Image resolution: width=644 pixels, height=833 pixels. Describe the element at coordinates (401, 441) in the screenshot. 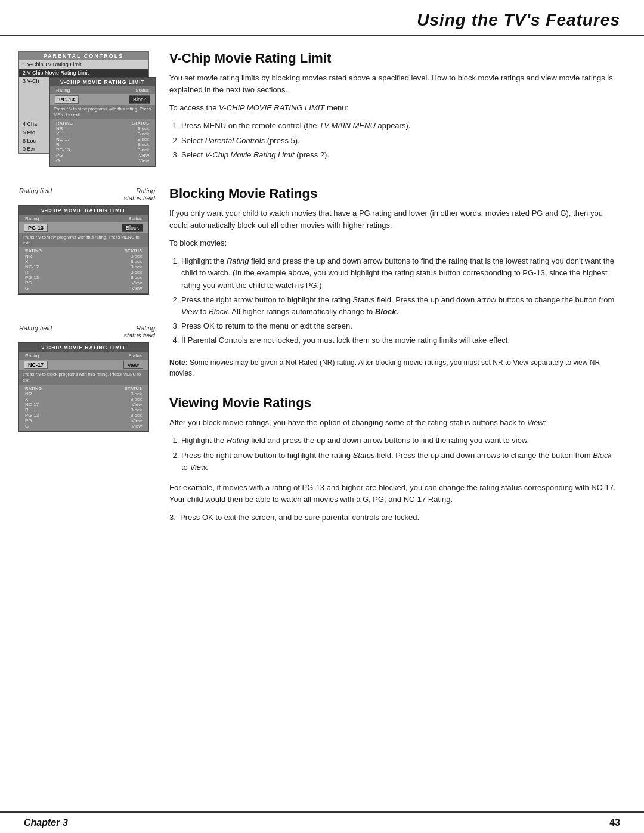

I see `viewing-step-1: Highlight the Rating field and press the…` at that location.